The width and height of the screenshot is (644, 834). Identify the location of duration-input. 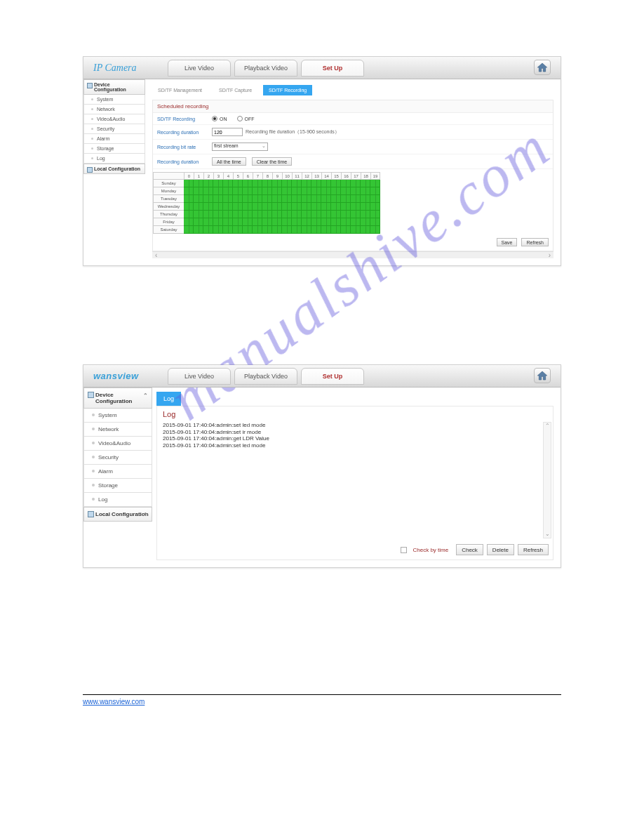
(227, 132).